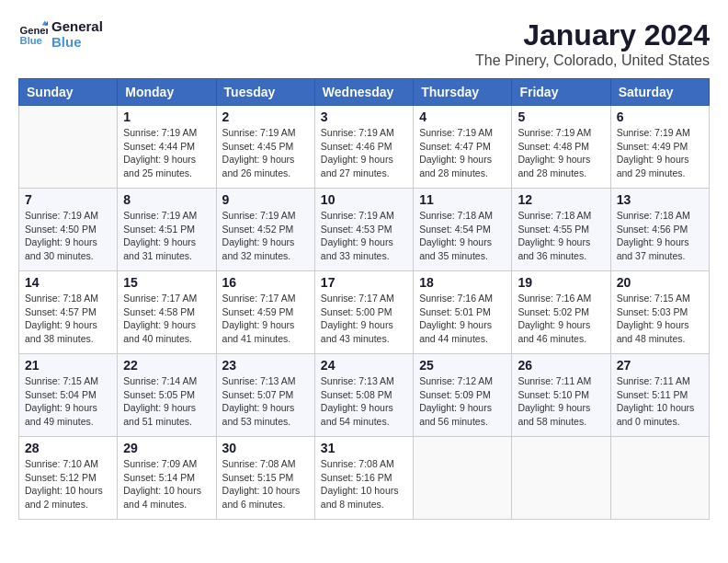 This screenshot has width=728, height=563. What do you see at coordinates (364, 44) in the screenshot?
I see `page-header: General Blue General Blue January 2024 T…` at bounding box center [364, 44].